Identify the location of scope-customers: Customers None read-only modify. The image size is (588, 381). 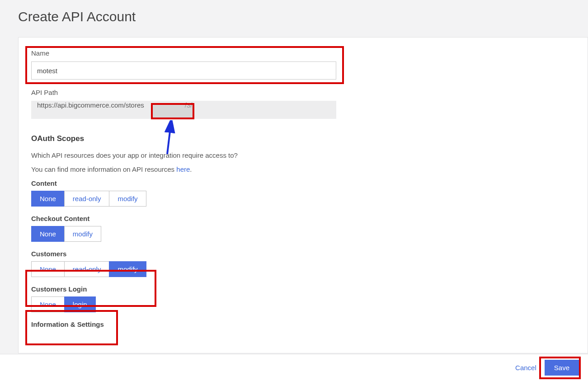
(303, 263).